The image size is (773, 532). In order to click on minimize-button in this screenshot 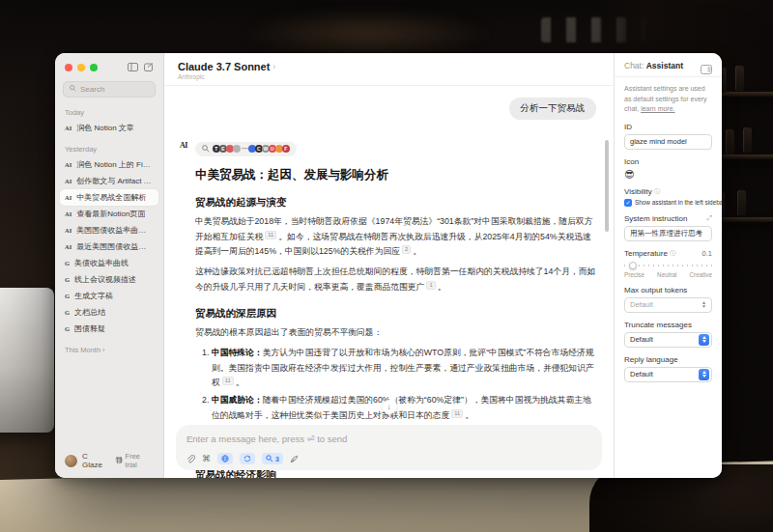, I will do `click(81, 68)`.